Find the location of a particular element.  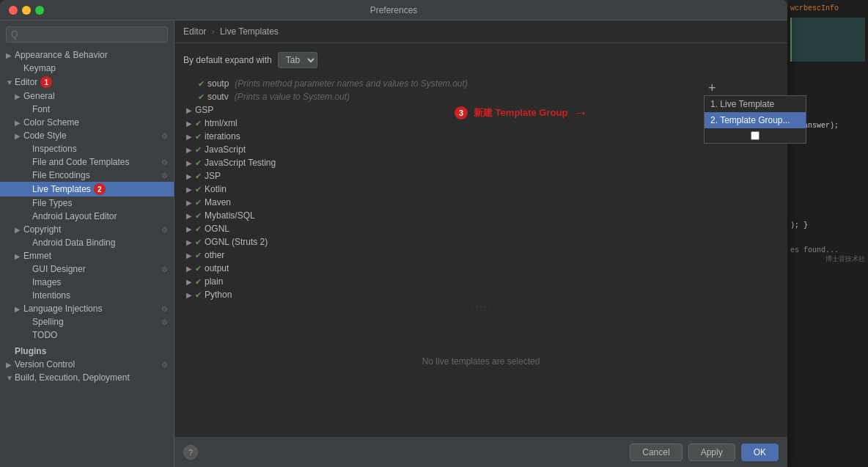

sidebar-item-label: Emmet is located at coordinates (37, 256).